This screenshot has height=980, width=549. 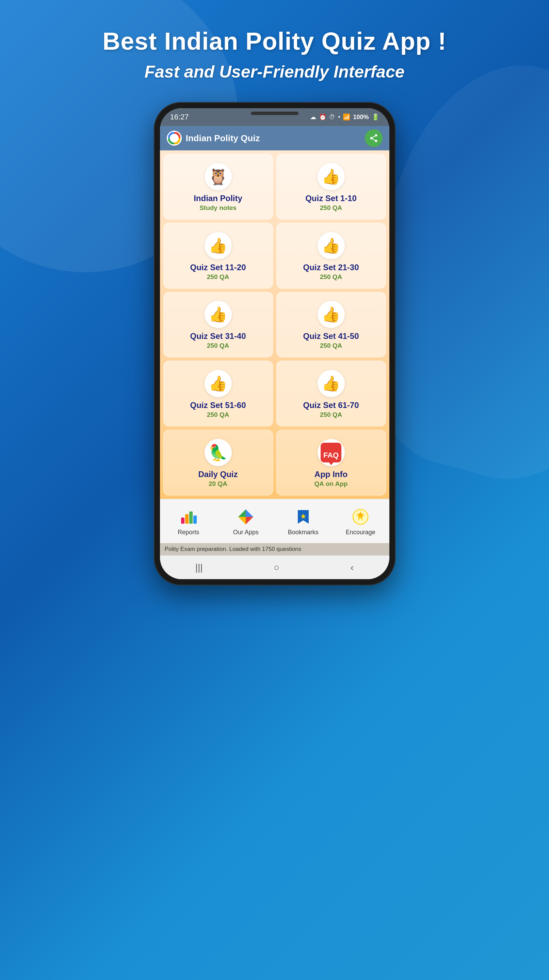 I want to click on quiz-11-20-icon: 👍, so click(x=218, y=246).